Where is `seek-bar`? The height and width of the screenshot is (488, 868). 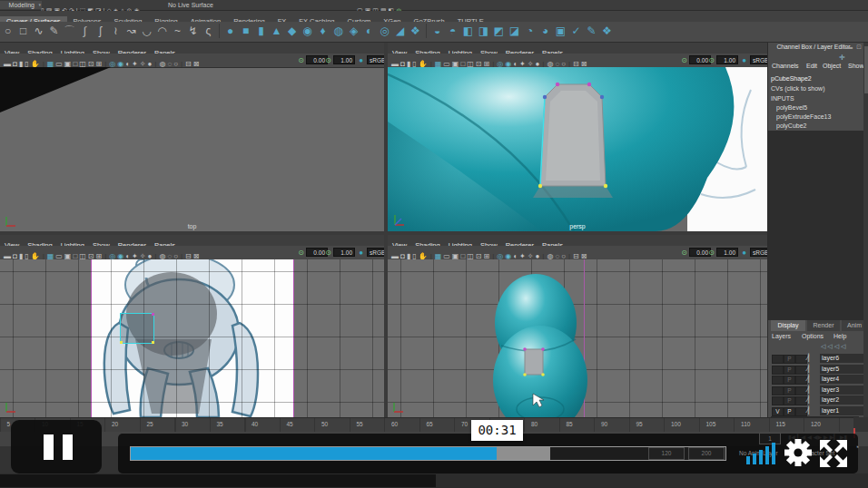 seek-bar is located at coordinates (429, 454).